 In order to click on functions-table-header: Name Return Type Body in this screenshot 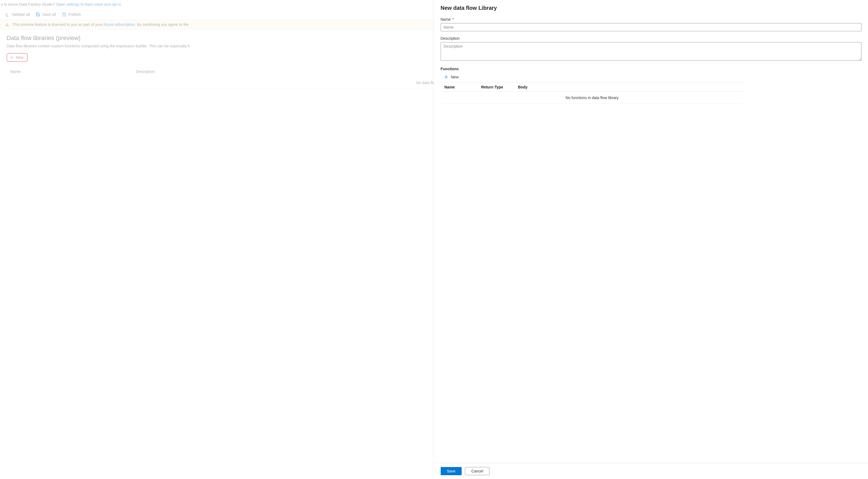, I will do `click(592, 87)`.